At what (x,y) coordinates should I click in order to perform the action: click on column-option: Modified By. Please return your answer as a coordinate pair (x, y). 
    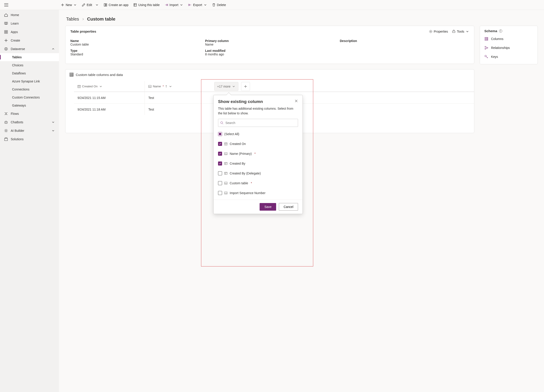
    Looking at the image, I should click on (260, 199).